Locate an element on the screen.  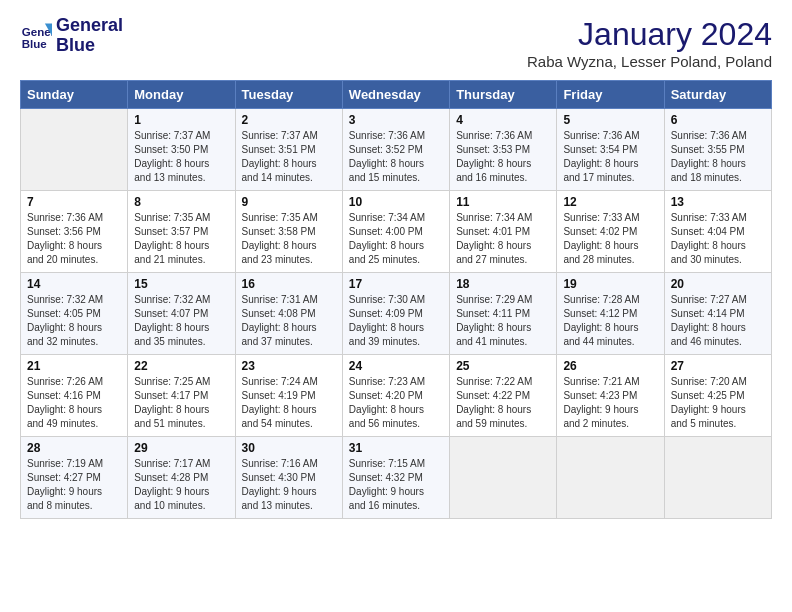
day-number: 6 is located at coordinates (718, 120).